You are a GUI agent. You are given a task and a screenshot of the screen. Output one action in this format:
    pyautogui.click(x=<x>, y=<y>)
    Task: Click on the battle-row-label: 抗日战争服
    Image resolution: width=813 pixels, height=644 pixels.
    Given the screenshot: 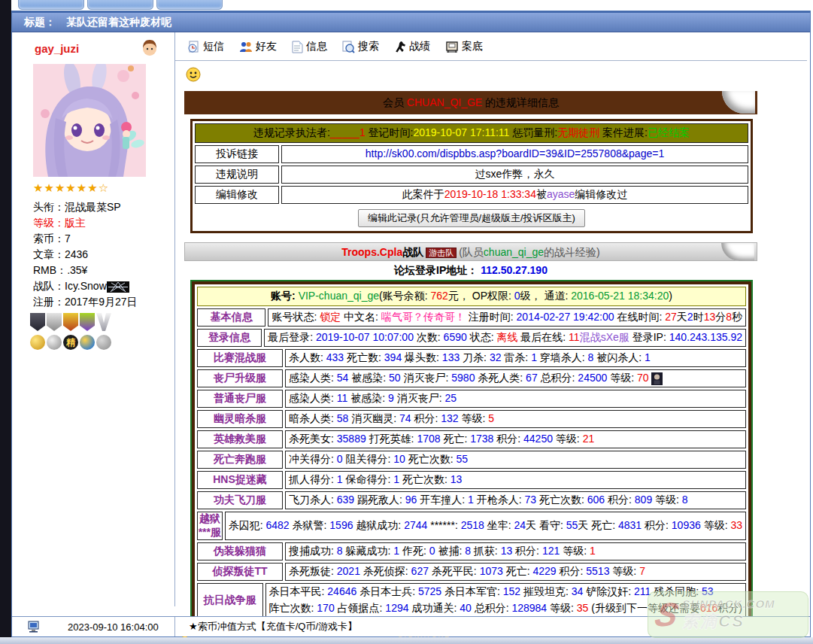 What is the action you would take?
    pyautogui.click(x=230, y=600)
    